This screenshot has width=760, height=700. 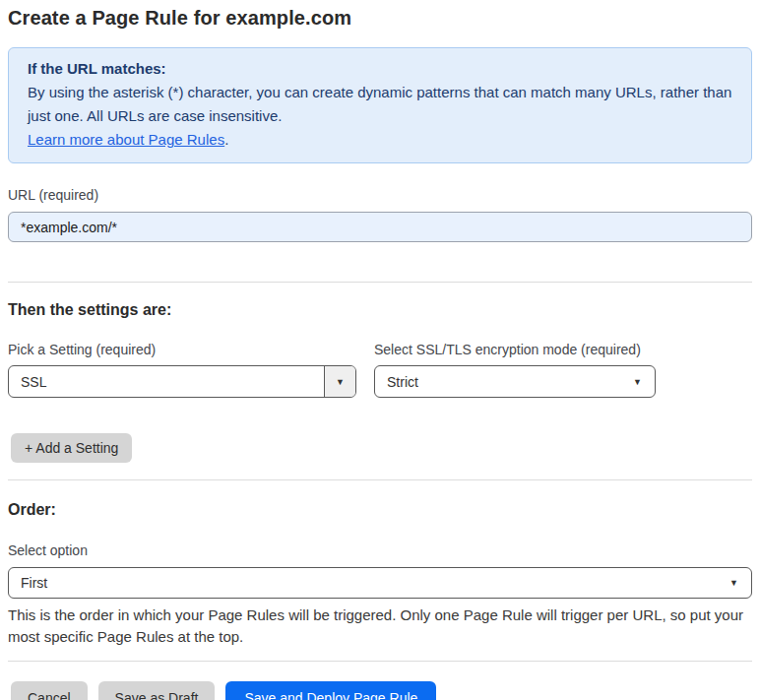 What do you see at coordinates (182, 382) in the screenshot?
I see `pick-setting-select: SSL ▼` at bounding box center [182, 382].